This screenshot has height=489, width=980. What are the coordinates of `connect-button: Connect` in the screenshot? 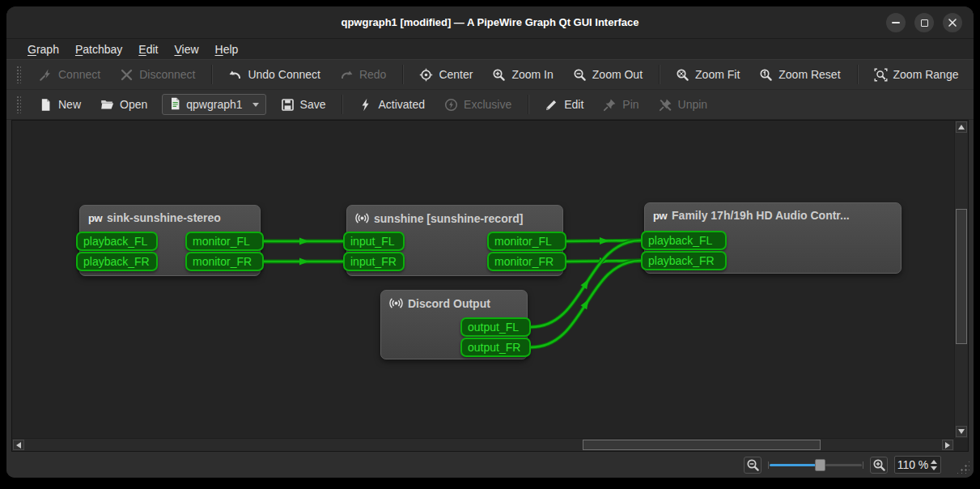 It's located at (70, 74).